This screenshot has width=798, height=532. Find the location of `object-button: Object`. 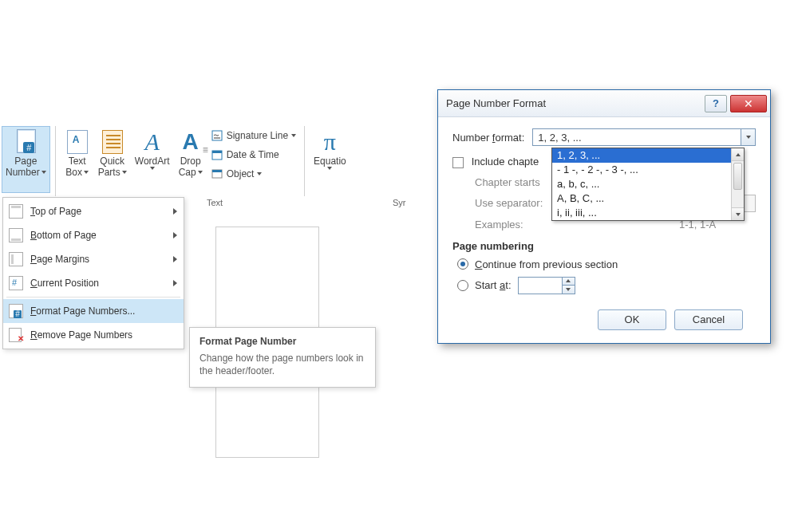

object-button: Object is located at coordinates (254, 174).